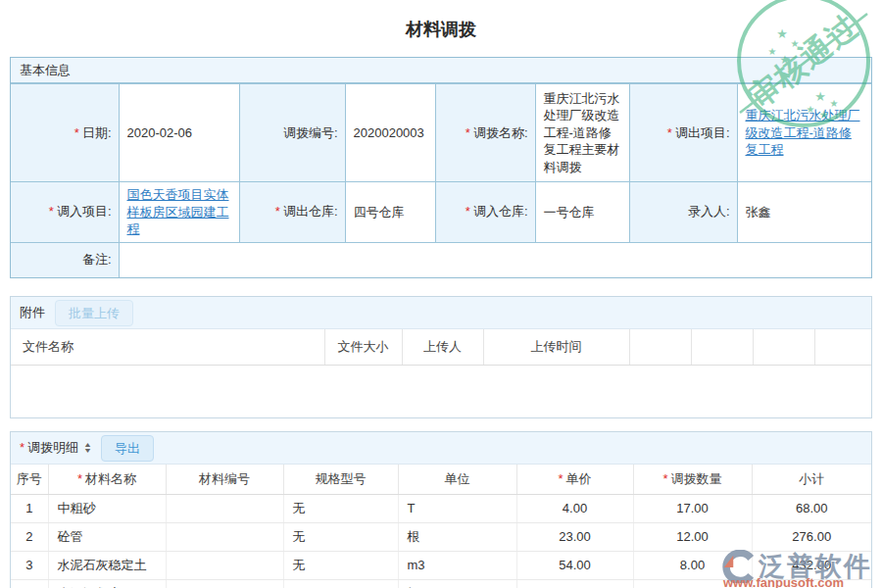 The width and height of the screenshot is (882, 588). What do you see at coordinates (497, 133) in the screenshot?
I see `transfer-name-label: 调拨名称:` at bounding box center [497, 133].